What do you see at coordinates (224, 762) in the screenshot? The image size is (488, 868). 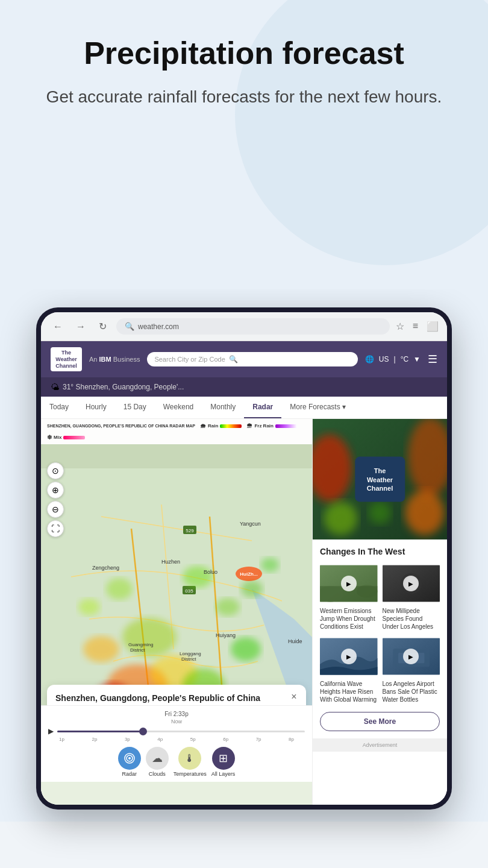 I see `all-layers-btn: ⊞ All Layers` at bounding box center [224, 762].